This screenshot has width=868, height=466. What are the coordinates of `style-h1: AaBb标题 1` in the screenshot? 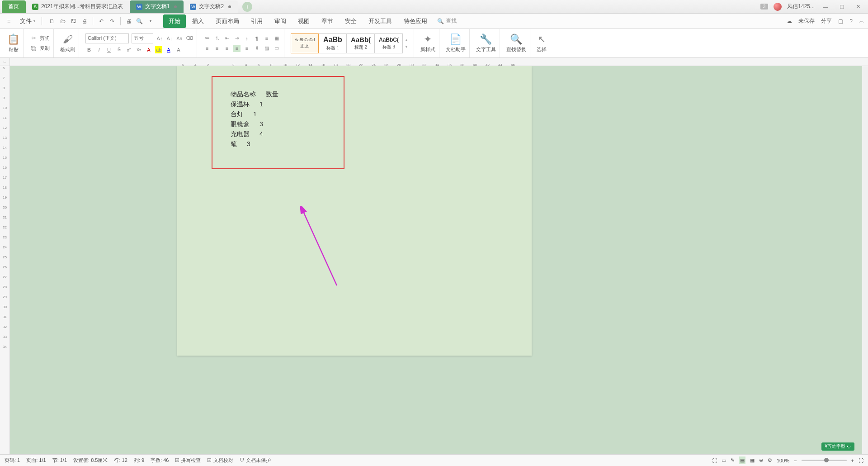 It's located at (333, 43).